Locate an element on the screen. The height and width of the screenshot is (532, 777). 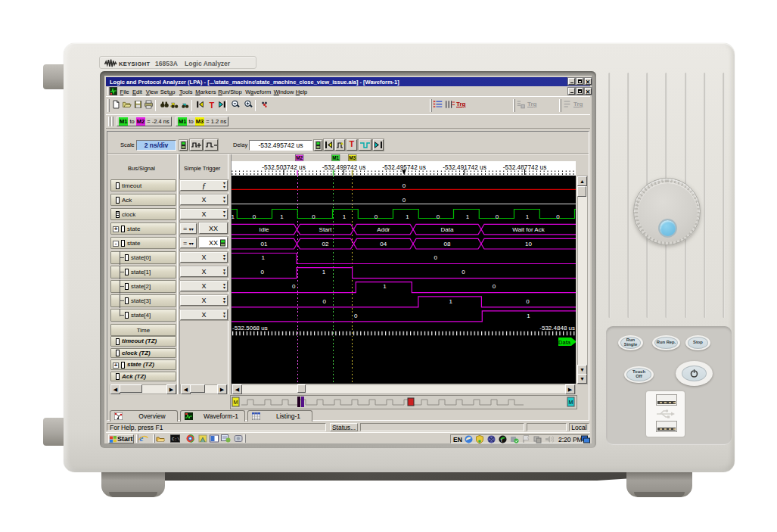
svg-text: Start is located at coordinates (326, 230).